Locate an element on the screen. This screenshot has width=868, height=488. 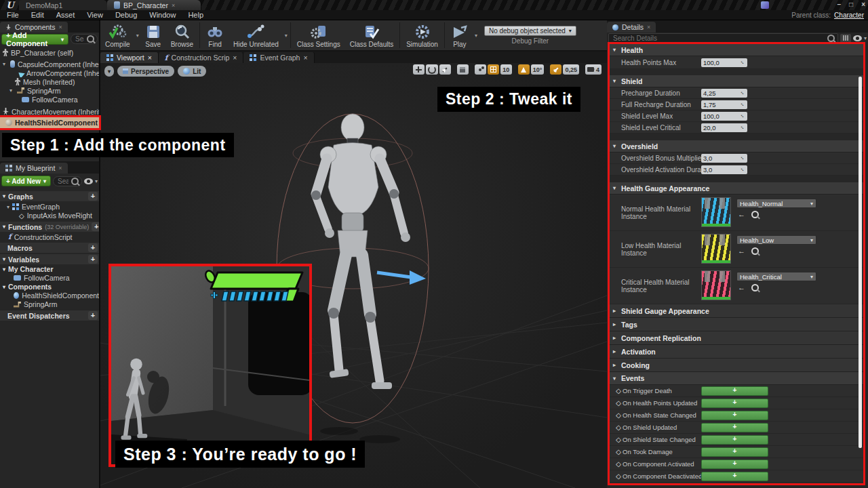
menu-file: File is located at coordinates (13, 15).